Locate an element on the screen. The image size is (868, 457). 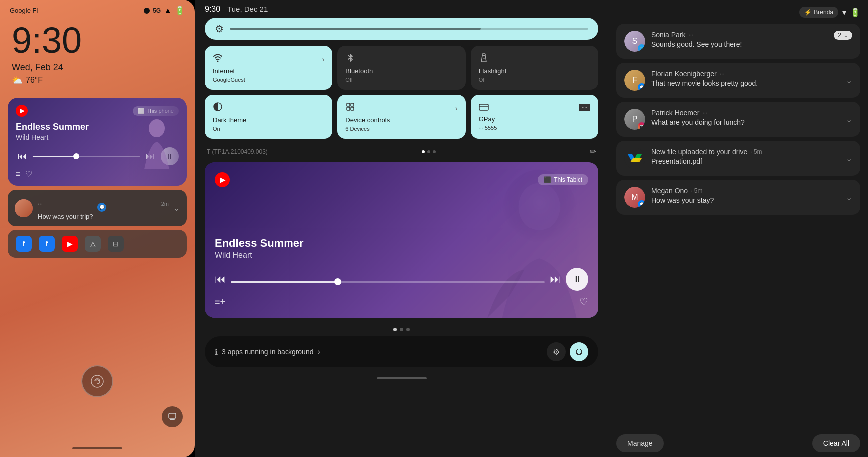
shortcut-facebook: f is located at coordinates (24, 244).